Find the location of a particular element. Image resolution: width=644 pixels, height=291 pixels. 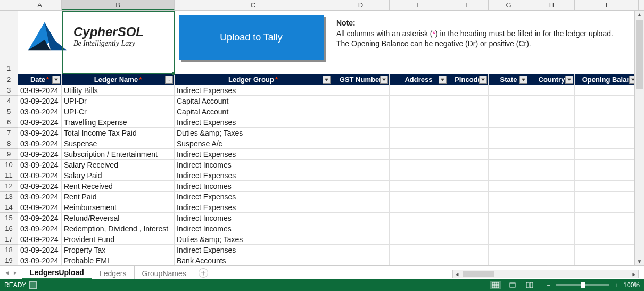

zoom-knob is located at coordinates (583, 285).